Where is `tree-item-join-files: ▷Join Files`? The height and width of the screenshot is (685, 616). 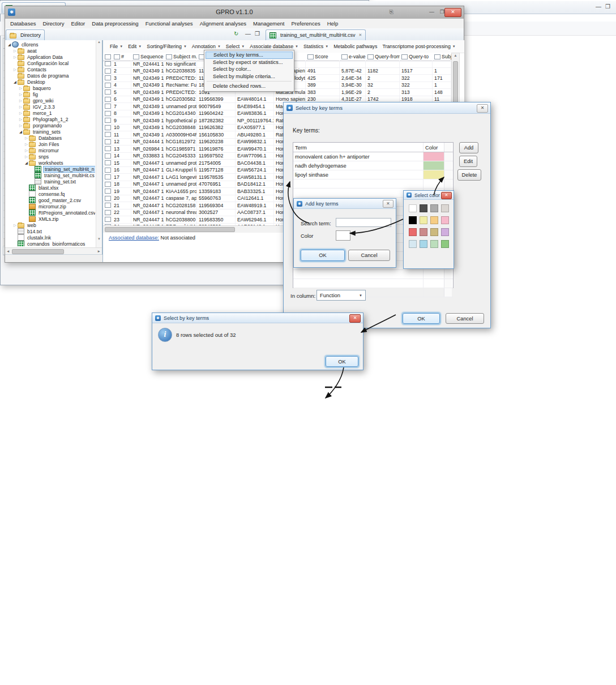 tree-item-join-files: ▷Join Files is located at coordinates (50, 144).